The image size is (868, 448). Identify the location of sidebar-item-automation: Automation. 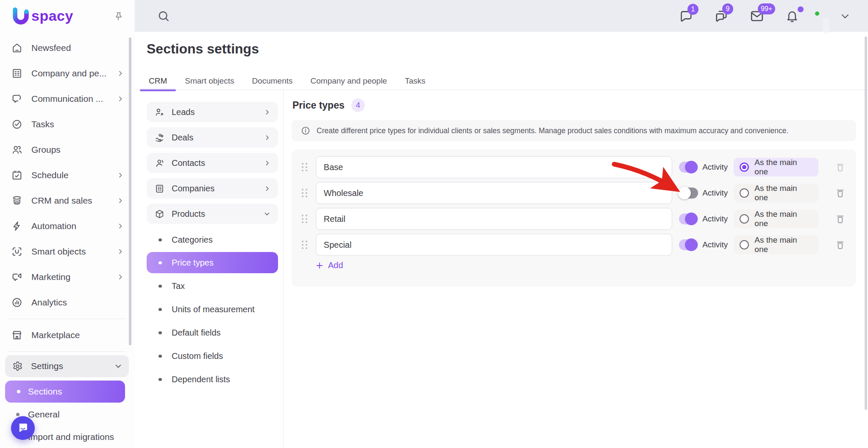
(67, 226).